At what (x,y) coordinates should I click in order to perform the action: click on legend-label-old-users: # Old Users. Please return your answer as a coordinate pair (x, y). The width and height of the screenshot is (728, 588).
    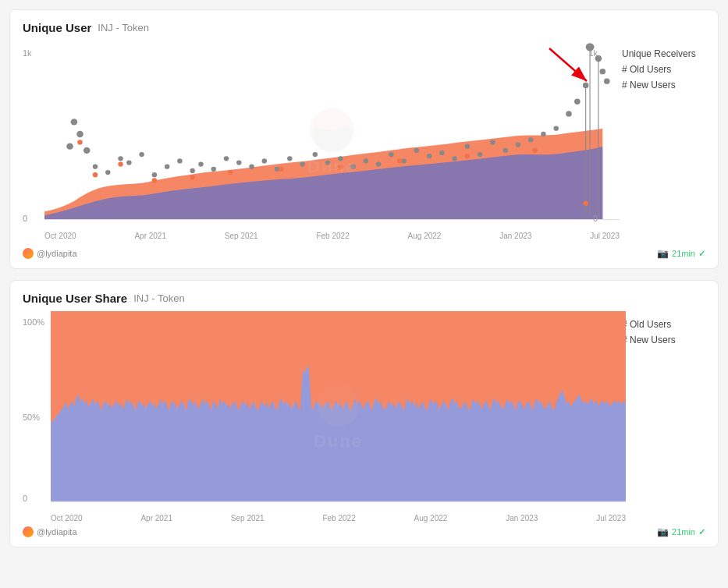
    Looking at the image, I should click on (646, 69).